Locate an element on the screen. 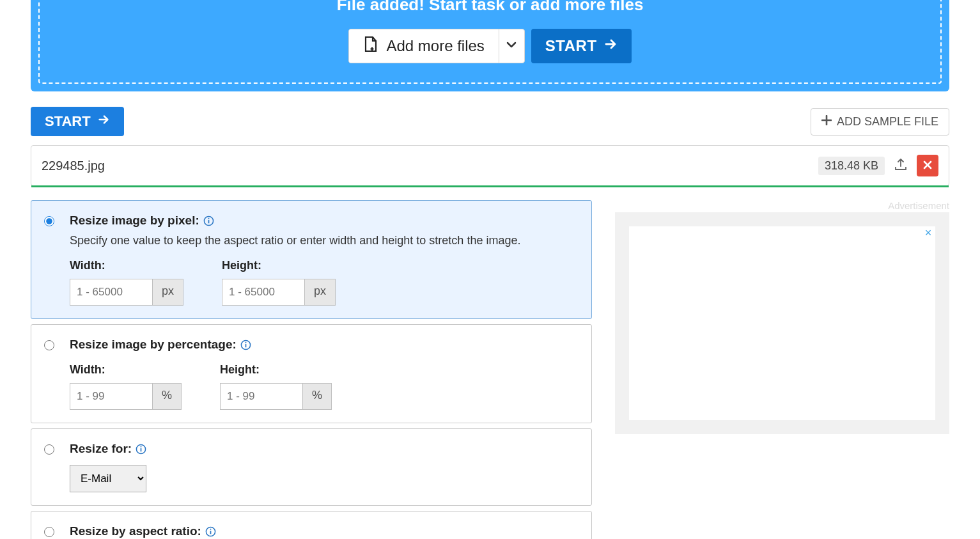 Image resolution: width=980 pixels, height=539 pixels. add-more-dropdown is located at coordinates (511, 46).